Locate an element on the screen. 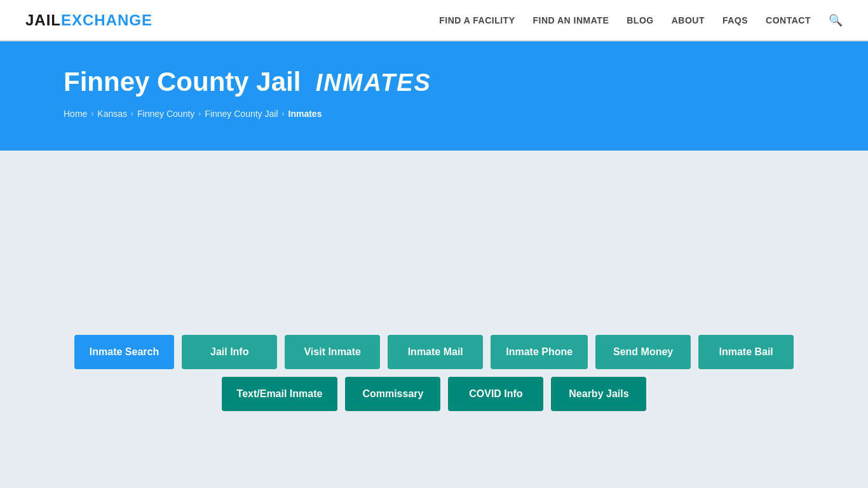 This screenshot has width=868, height=488. breadcrumb: Home › Kansas › Finney County › Finney C… is located at coordinates (434, 114).